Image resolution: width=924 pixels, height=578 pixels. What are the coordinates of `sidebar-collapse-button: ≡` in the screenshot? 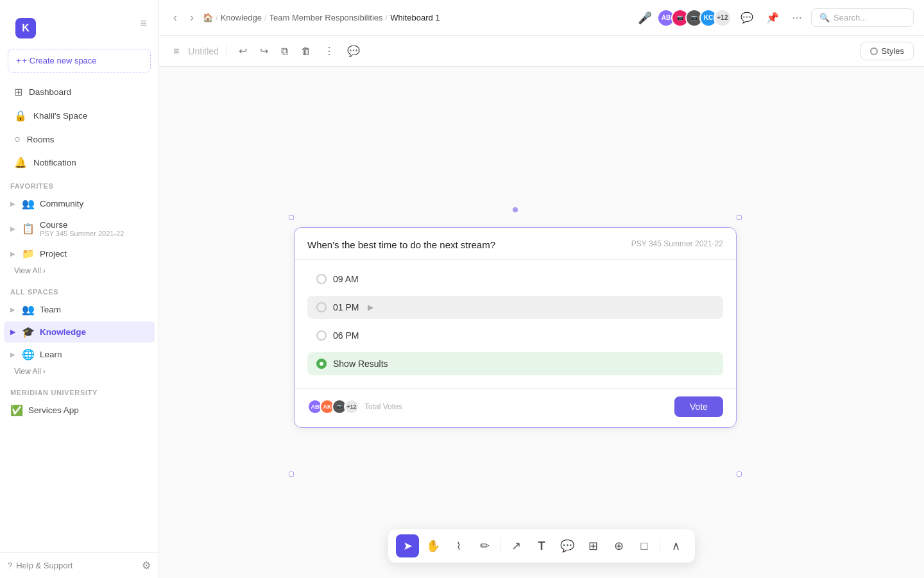 It's located at (144, 23).